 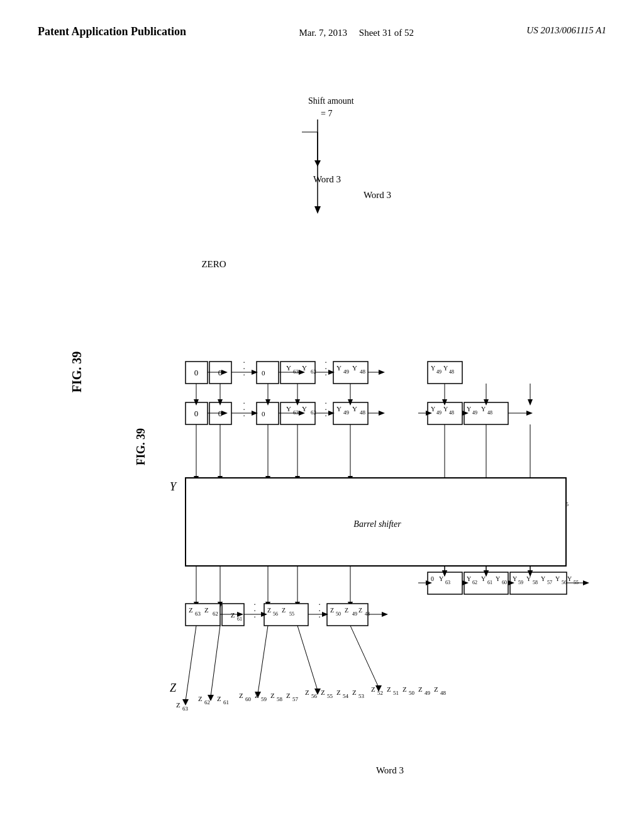 I want to click on svg-text: 55, so click(x=292, y=614).